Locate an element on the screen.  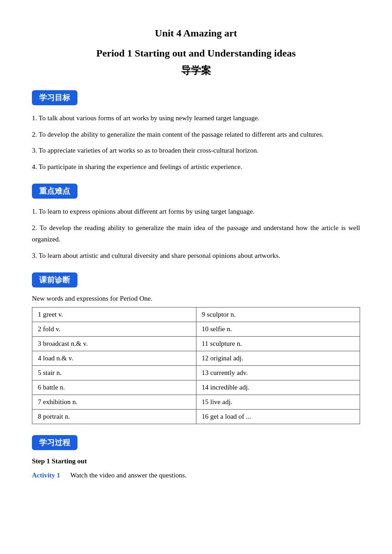
goal-2: 2. To develop the ability to generalize … is located at coordinates (196, 135).